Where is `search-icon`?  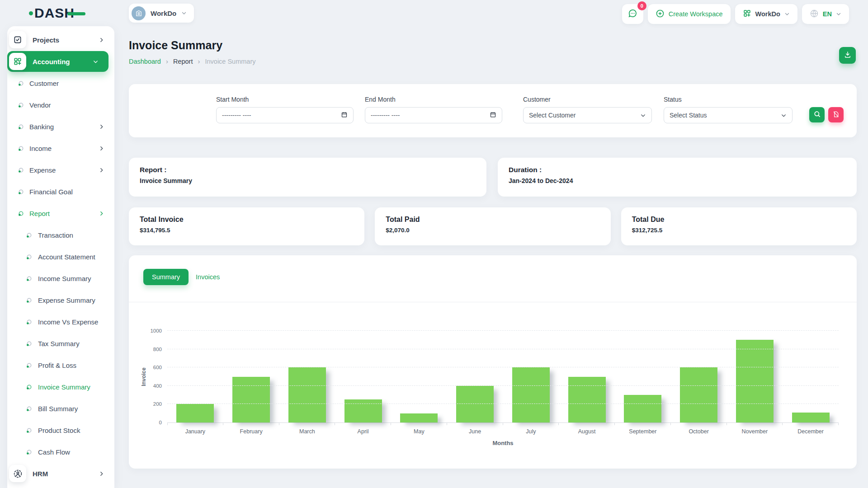 search-icon is located at coordinates (817, 115).